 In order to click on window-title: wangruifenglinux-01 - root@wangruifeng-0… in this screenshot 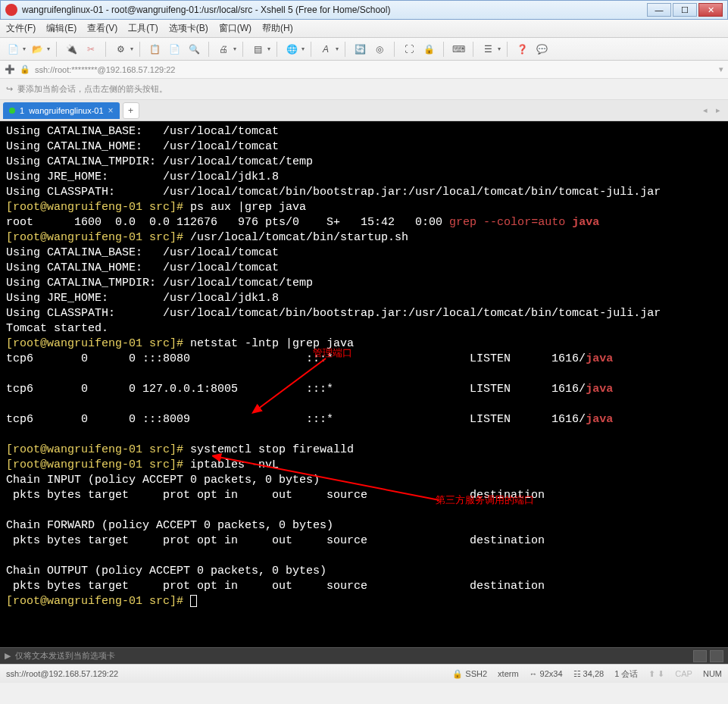, I will do `click(333, 10)`.